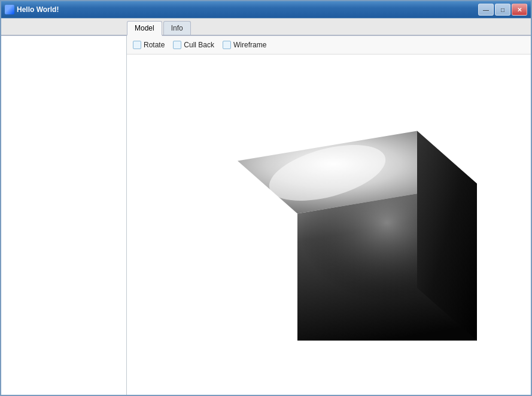 Image resolution: width=532 pixels, height=396 pixels. I want to click on controls-bar: Rotate Cull Back Wireframe, so click(329, 46).